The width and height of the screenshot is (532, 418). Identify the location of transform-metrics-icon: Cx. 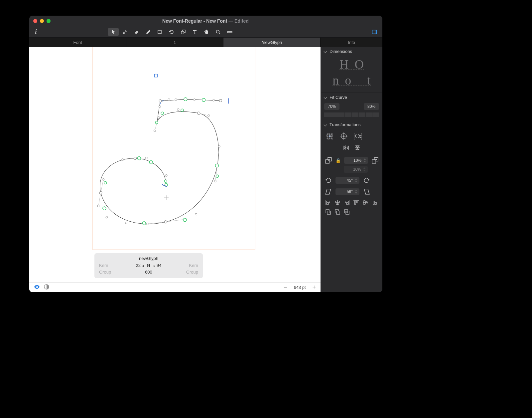
(358, 136).